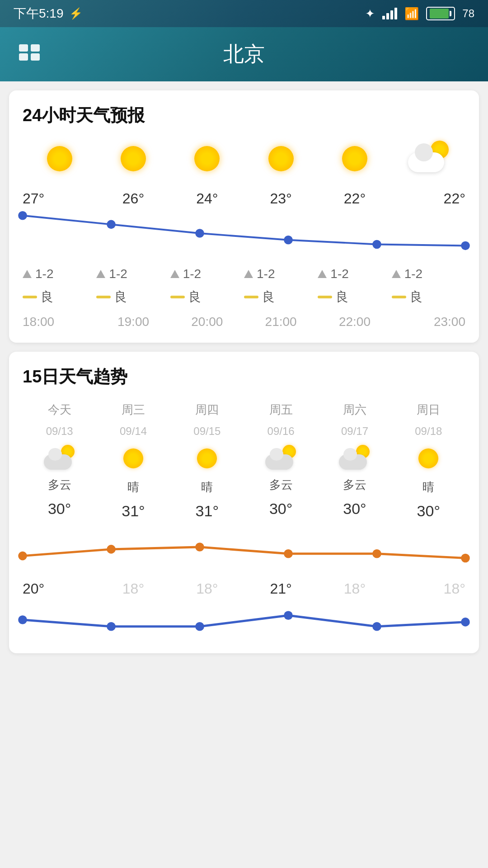 This screenshot has height=868, width=488. What do you see at coordinates (60, 485) in the screenshot?
I see `forecast-weather-0: 多云` at bounding box center [60, 485].